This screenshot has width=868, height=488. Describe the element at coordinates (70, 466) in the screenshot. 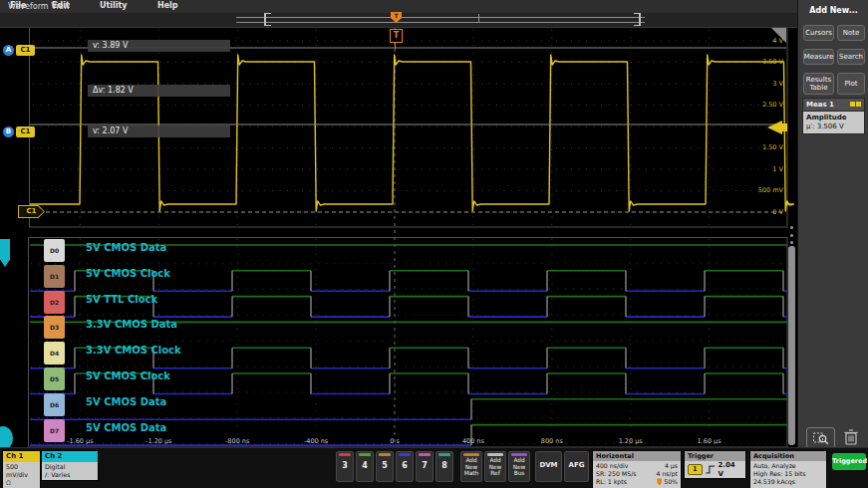

I see `ch2-badge: Ch 2 Digital ∕: Varies` at that location.